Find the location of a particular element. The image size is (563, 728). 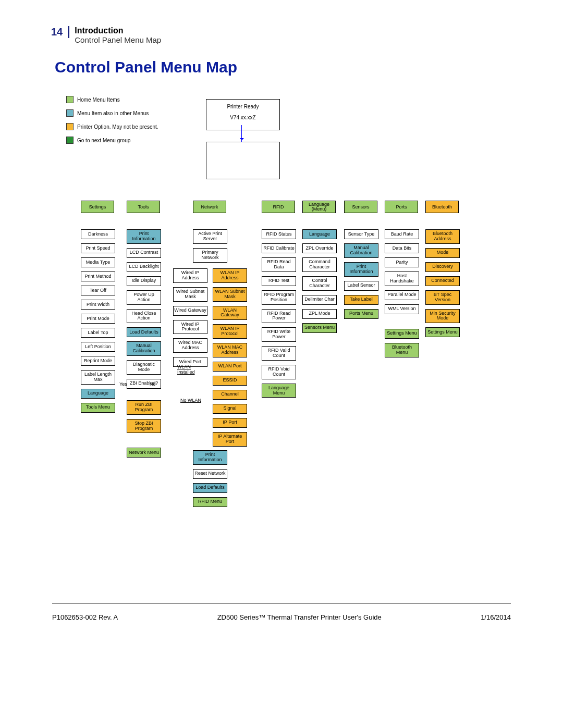

node: WLAN Port is located at coordinates (230, 367).